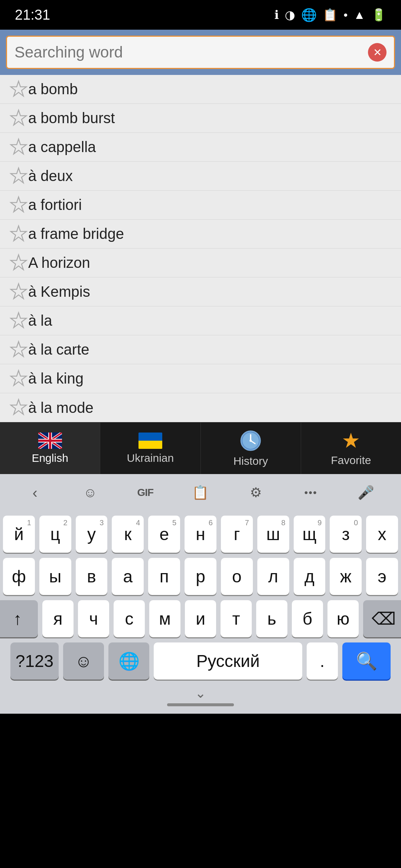  I want to click on keyboard-key: и, so click(200, 619).